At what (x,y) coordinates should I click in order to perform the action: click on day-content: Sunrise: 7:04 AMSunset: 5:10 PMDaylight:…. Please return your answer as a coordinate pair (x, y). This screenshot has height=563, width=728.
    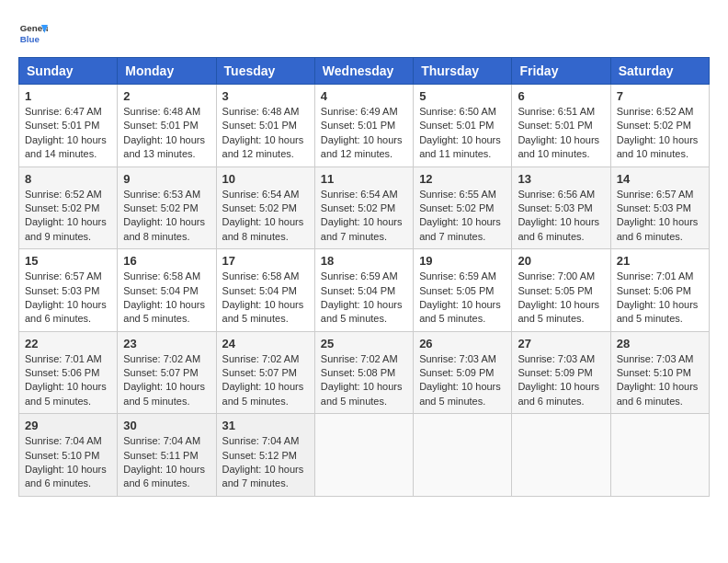
    Looking at the image, I should click on (68, 463).